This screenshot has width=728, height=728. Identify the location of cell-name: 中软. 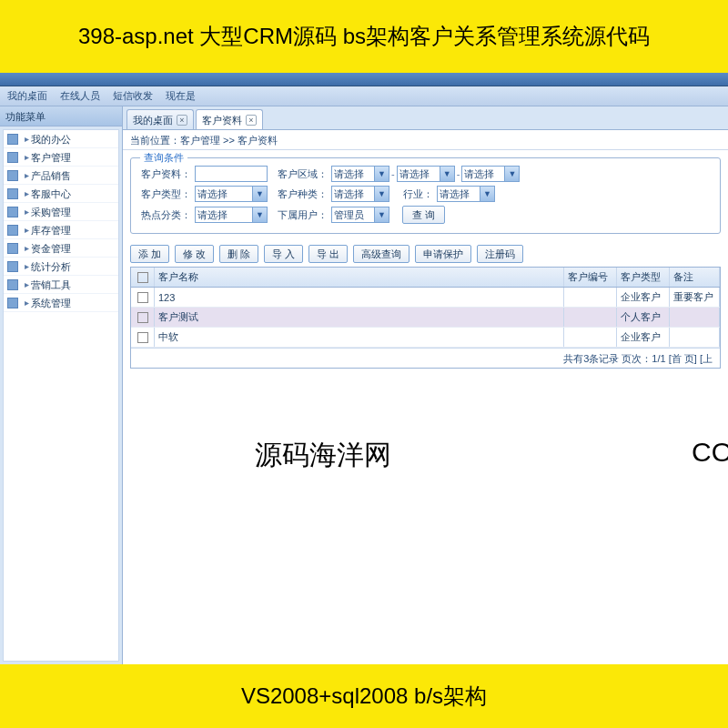
(359, 337).